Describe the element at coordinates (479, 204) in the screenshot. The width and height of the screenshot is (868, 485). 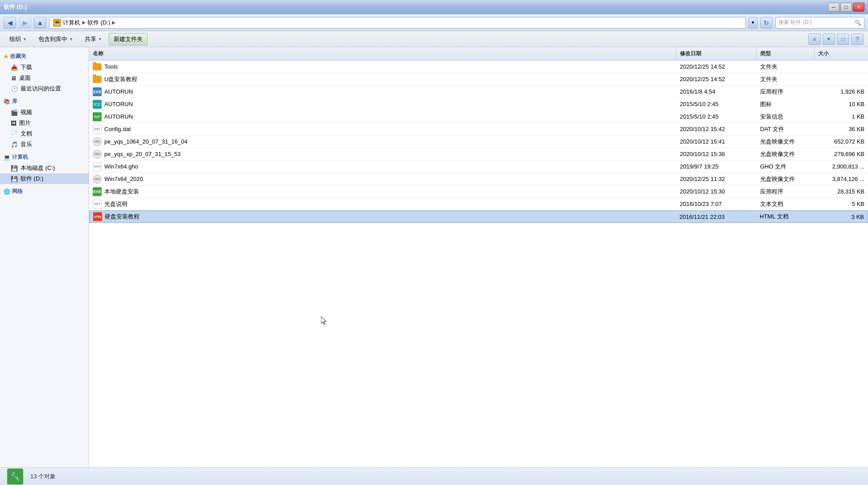
I see `table-row: TXT 光盘说明 2016/10/23 7:07 文本文档 5 KB` at that location.